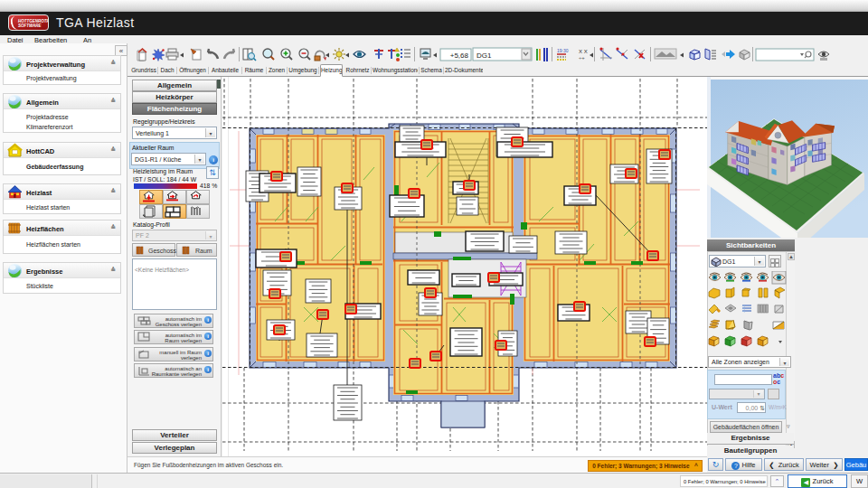 The width and height of the screenshot is (868, 488). What do you see at coordinates (459, 56) in the screenshot?
I see `svg-text: +5,68` at bounding box center [459, 56].